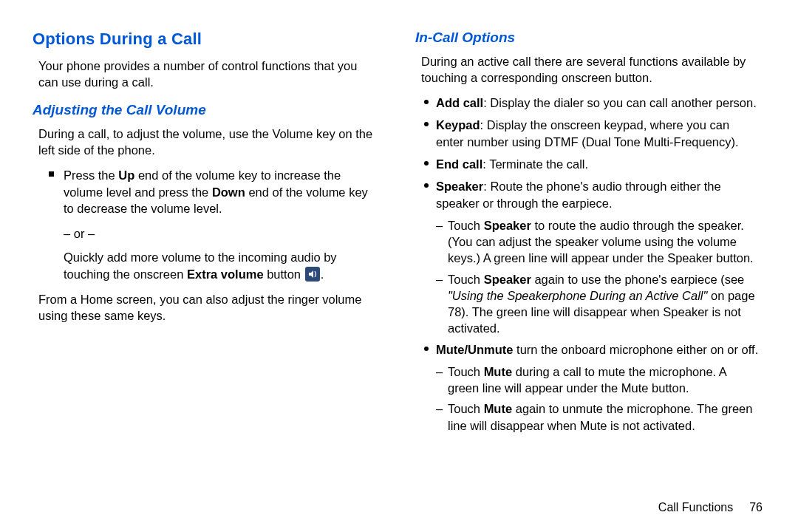  Describe the element at coordinates (598, 349) in the screenshot. I see `bullet-mute: Mute/Unmute turn the onboard microphone …` at that location.